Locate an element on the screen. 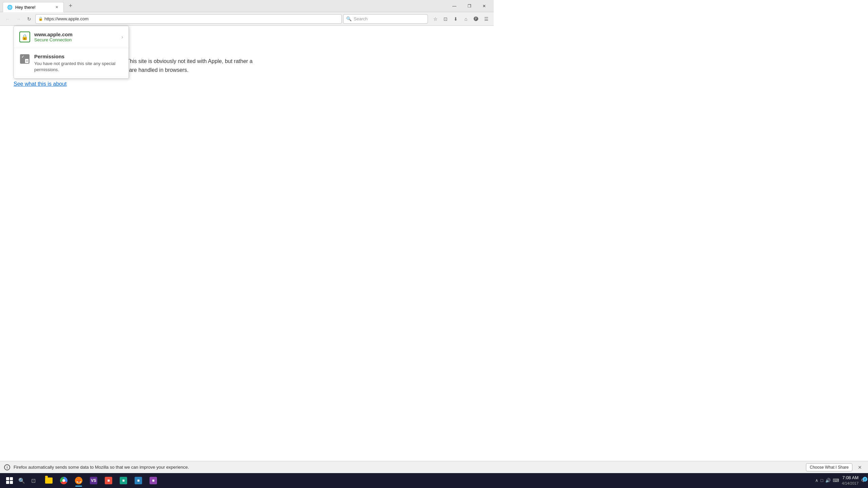 This screenshot has height=488, width=868. url-bar: 🔒 https://www.apple.com is located at coordinates (189, 19).